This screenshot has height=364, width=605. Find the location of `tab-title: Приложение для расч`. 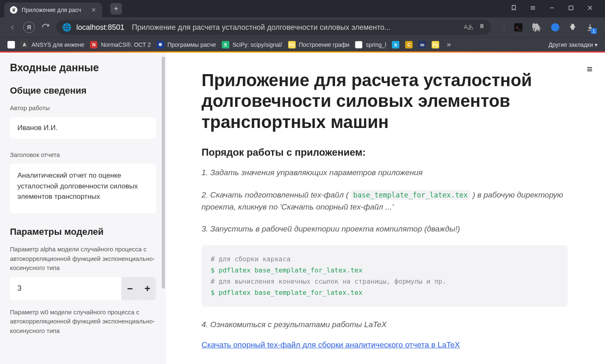

tab-title: Приложение для расч is located at coordinates (54, 10).